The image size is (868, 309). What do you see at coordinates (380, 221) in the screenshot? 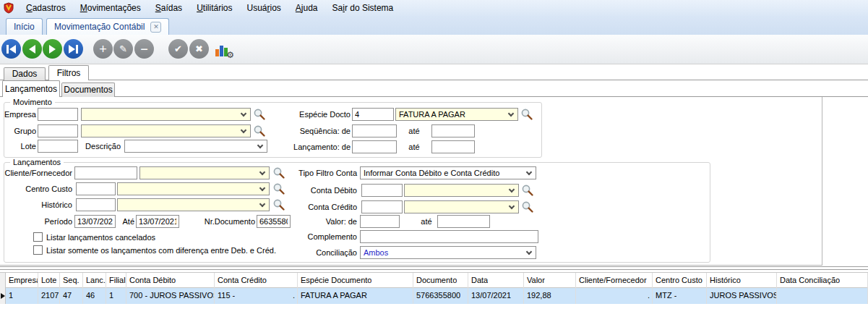
I see `valor-de-input` at bounding box center [380, 221].